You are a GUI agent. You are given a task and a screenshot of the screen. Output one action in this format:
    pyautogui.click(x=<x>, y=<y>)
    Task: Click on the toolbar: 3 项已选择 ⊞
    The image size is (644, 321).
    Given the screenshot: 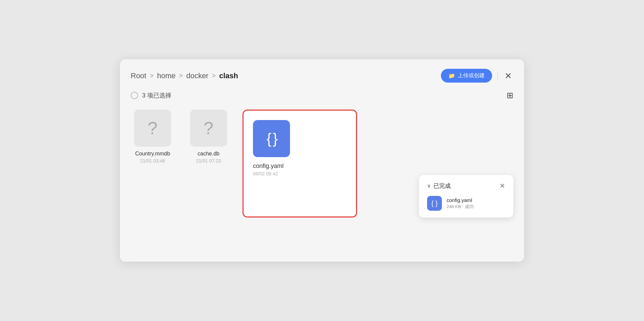 What is the action you would take?
    pyautogui.click(x=322, y=96)
    